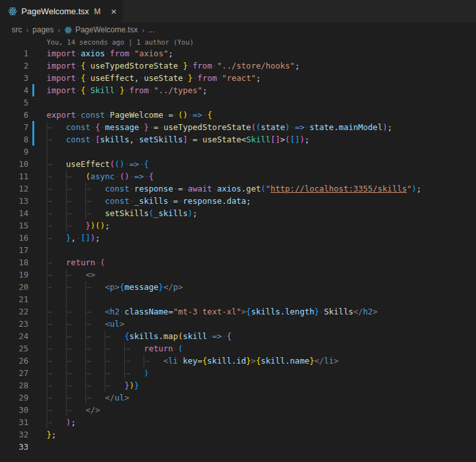 The width and height of the screenshot is (476, 462). What do you see at coordinates (56, 12) in the screenshot?
I see `tab-label: PageWelcome.tsx` at bounding box center [56, 12].